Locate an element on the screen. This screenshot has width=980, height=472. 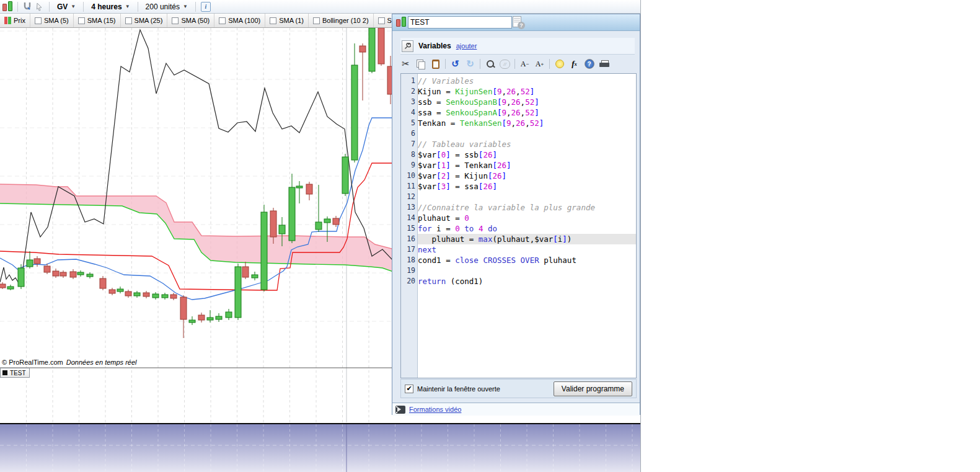
code-line: ssb = SenkouSpanB[9,26,52] is located at coordinates (527, 102).